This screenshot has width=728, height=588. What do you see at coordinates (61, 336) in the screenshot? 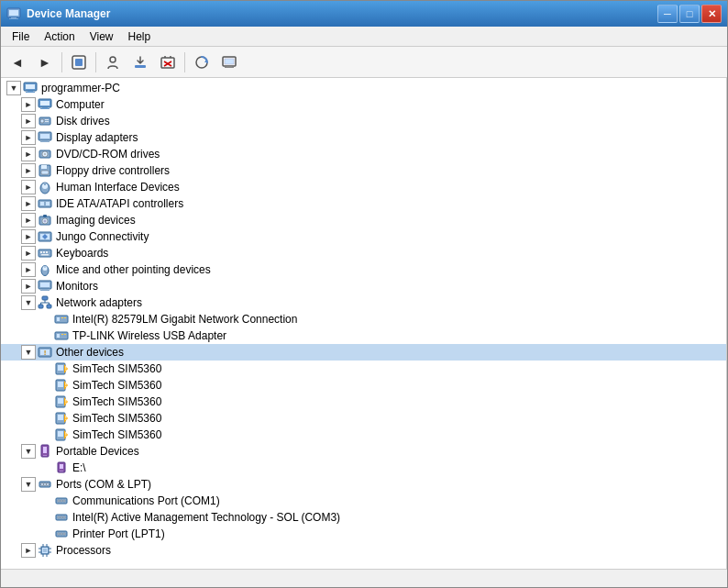
I see `tplink-icon` at bounding box center [61, 336].